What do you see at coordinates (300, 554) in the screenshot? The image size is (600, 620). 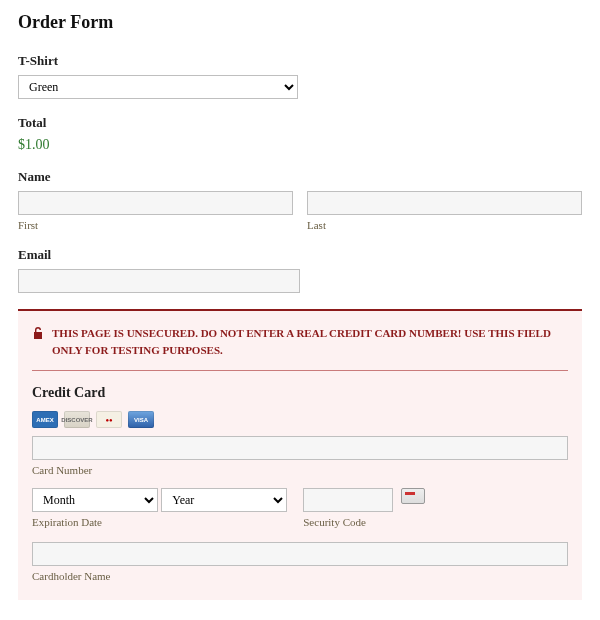 I see `cardholder-name-input` at bounding box center [300, 554].